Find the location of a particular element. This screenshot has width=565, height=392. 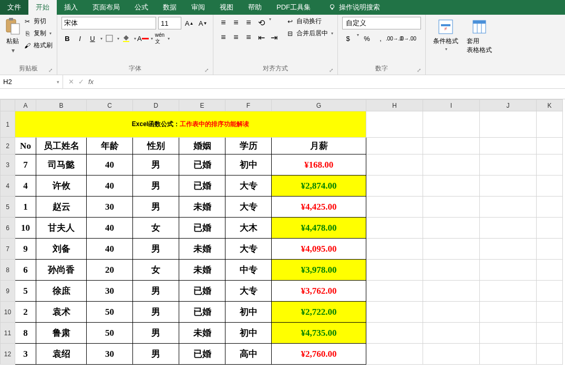

cell-education: 中专 is located at coordinates (249, 270).